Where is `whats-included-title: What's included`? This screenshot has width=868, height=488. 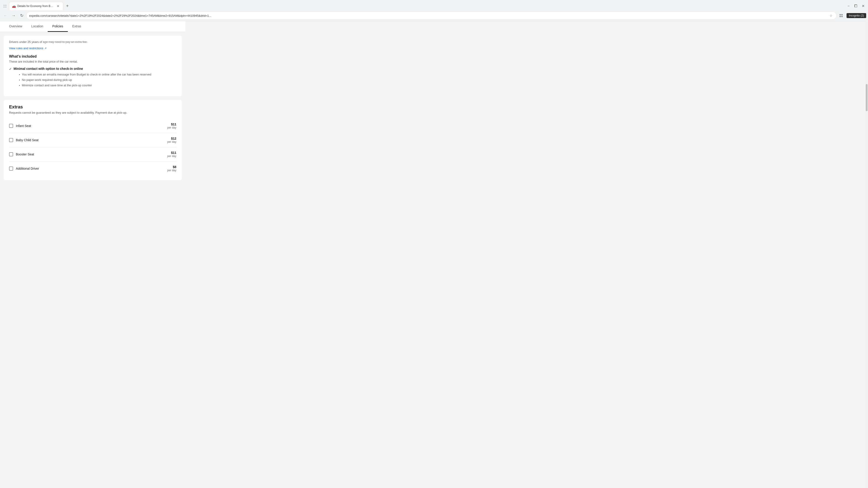 whats-included-title: What's included is located at coordinates (93, 57).